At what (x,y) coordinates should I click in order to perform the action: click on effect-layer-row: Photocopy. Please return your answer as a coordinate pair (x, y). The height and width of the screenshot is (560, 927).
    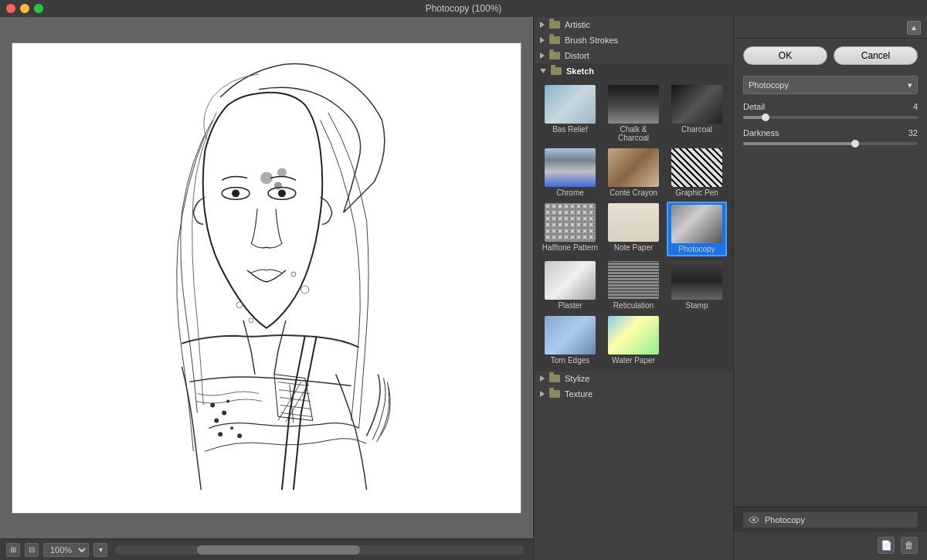
    Looking at the image, I should click on (830, 520).